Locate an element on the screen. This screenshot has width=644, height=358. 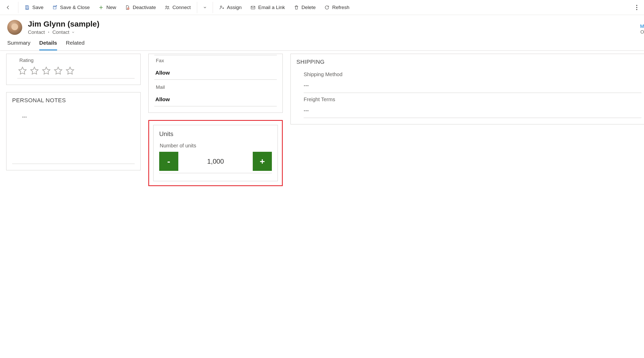
record-title: Jim Glynn (sample) is located at coordinates (64, 24).